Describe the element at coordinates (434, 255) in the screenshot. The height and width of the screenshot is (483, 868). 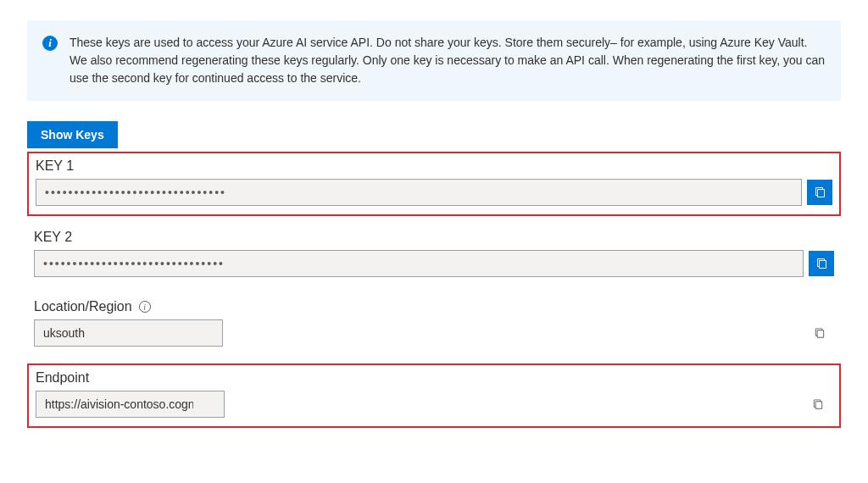
I see `key2-group: KEY 2` at that location.